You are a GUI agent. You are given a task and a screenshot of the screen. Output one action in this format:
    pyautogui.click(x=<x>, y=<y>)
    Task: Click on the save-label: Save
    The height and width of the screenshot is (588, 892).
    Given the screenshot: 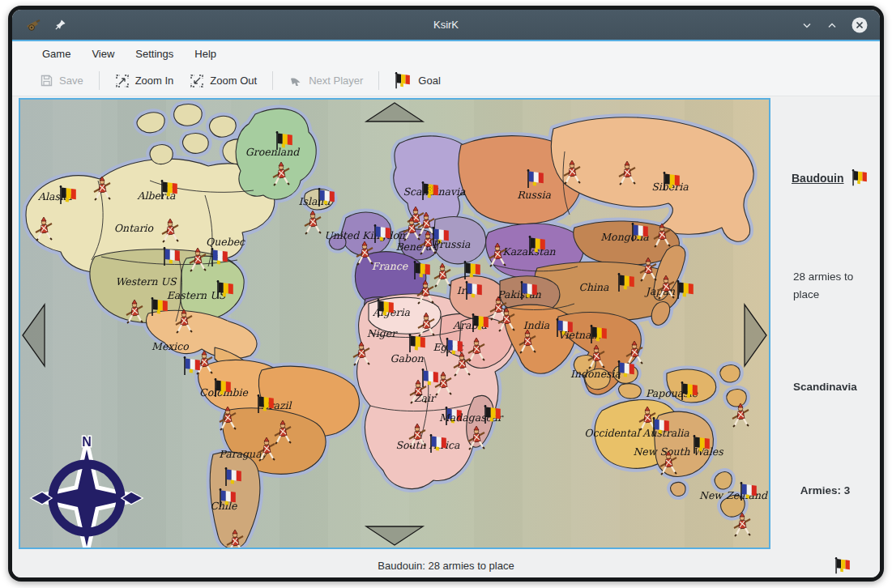 What is the action you would take?
    pyautogui.click(x=71, y=81)
    